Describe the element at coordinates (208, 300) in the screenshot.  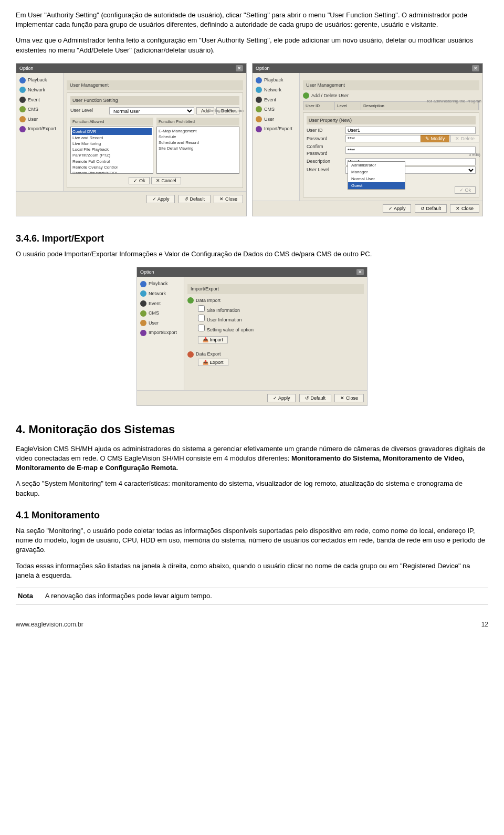
I see `import-title: Data Import` at that location.